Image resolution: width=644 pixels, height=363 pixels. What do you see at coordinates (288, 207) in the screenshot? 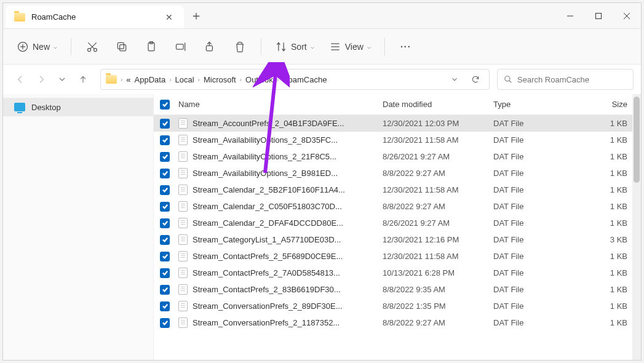
I see `file-name: Stream_Calendar_2_C050F51803C70D...` at bounding box center [288, 207].